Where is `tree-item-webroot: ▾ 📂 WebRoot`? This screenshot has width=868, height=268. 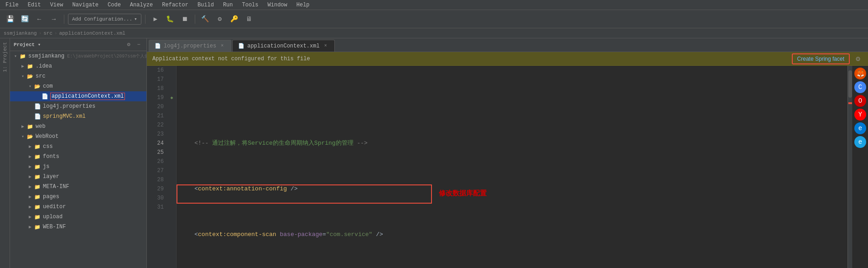 tree-item-webroot: ▾ 📂 WebRoot is located at coordinates (78, 137).